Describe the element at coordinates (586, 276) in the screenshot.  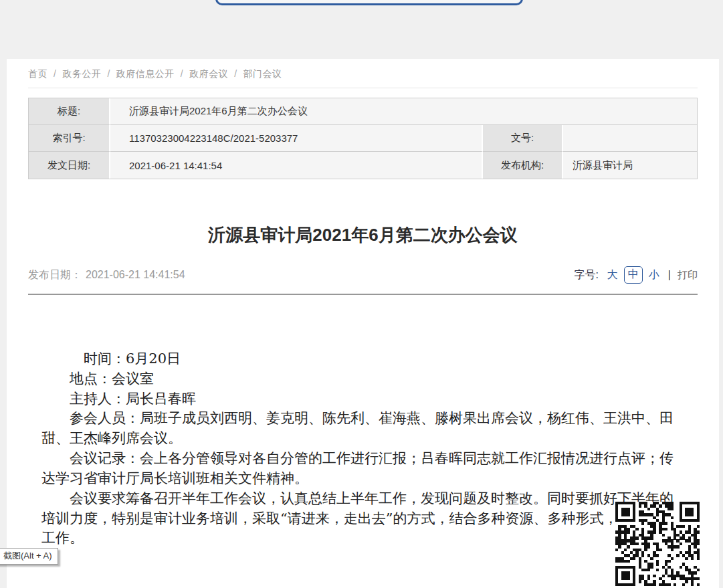
I see `font-size-label: 字号:` at that location.